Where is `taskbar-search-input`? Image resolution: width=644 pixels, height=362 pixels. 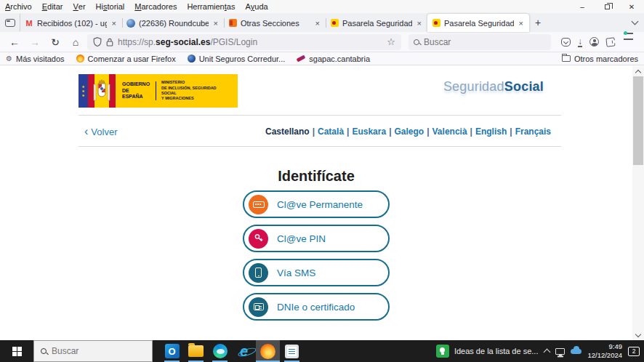 taskbar-search-input is located at coordinates (92, 351).